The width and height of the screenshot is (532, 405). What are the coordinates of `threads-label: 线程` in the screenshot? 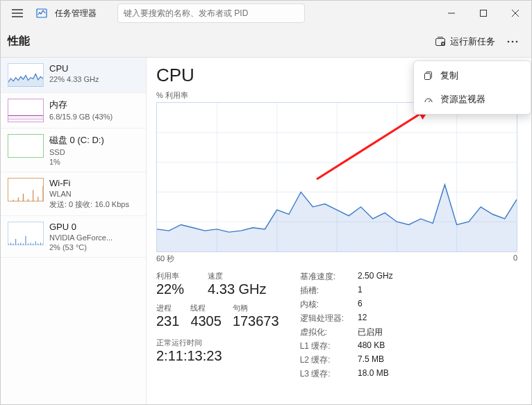 It's located at (206, 308).